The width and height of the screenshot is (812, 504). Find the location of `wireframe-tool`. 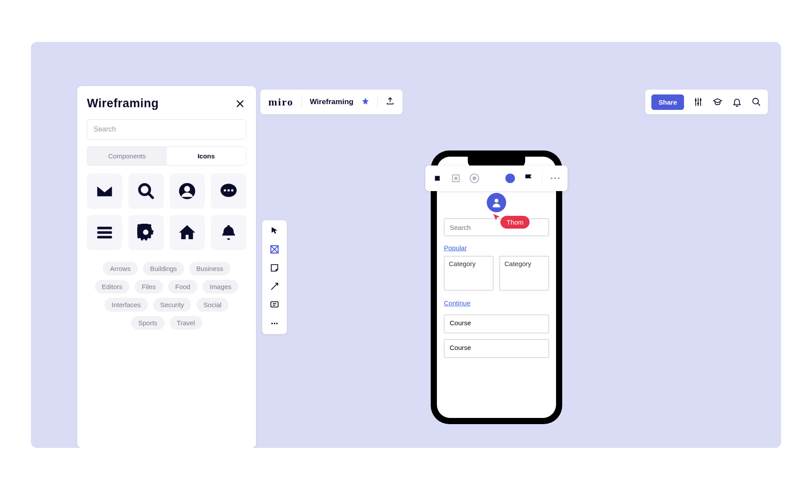

wireframe-tool is located at coordinates (274, 249).